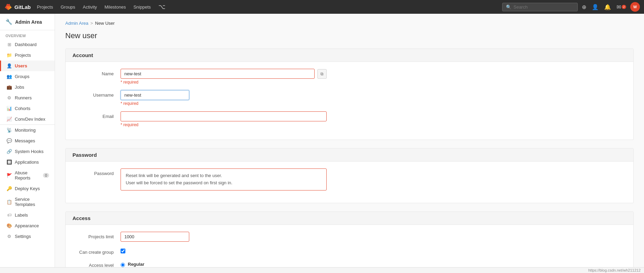 The height and width of the screenshot is (273, 644). I want to click on name-input-row: ⧉, so click(224, 74).